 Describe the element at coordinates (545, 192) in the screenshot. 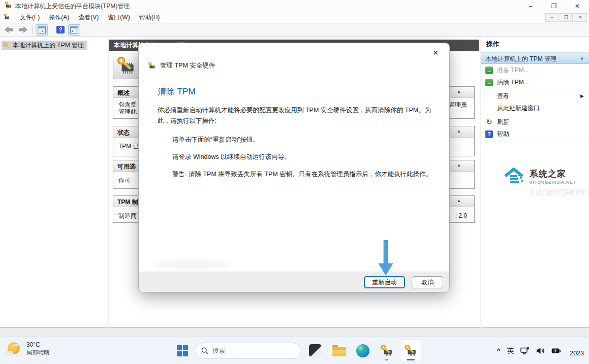

I see `watermark-reflection: XITONGZHIJIA.NET` at that location.